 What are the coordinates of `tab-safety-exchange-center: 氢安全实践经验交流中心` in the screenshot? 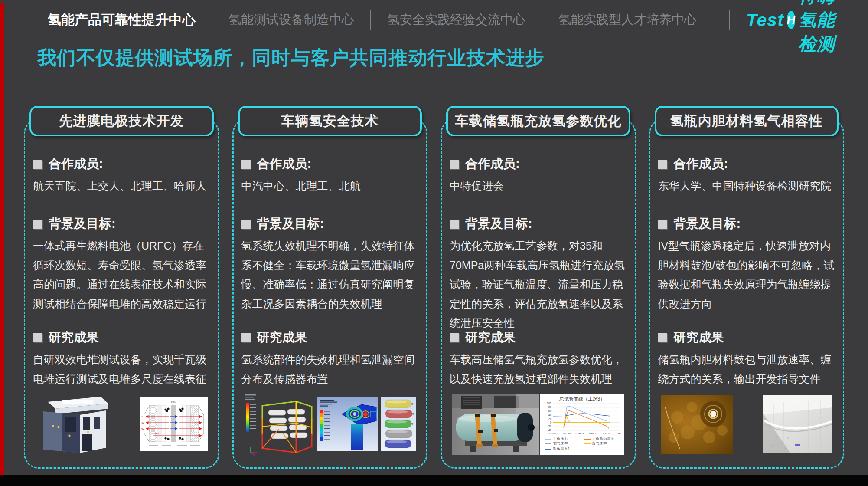 It's located at (456, 20).